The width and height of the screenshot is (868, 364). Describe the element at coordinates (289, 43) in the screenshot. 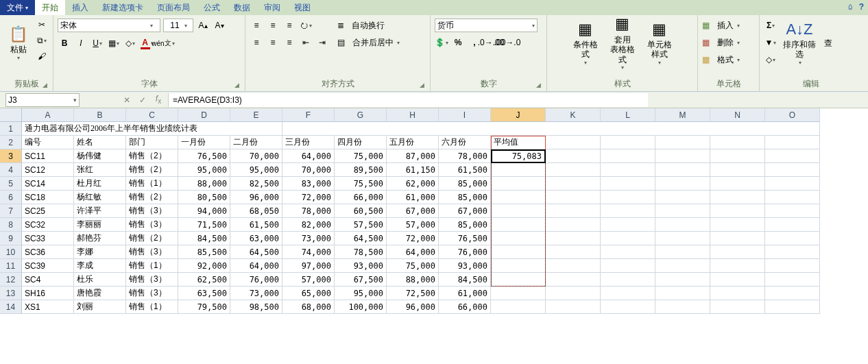

I see `align-right-button: ≡` at that location.